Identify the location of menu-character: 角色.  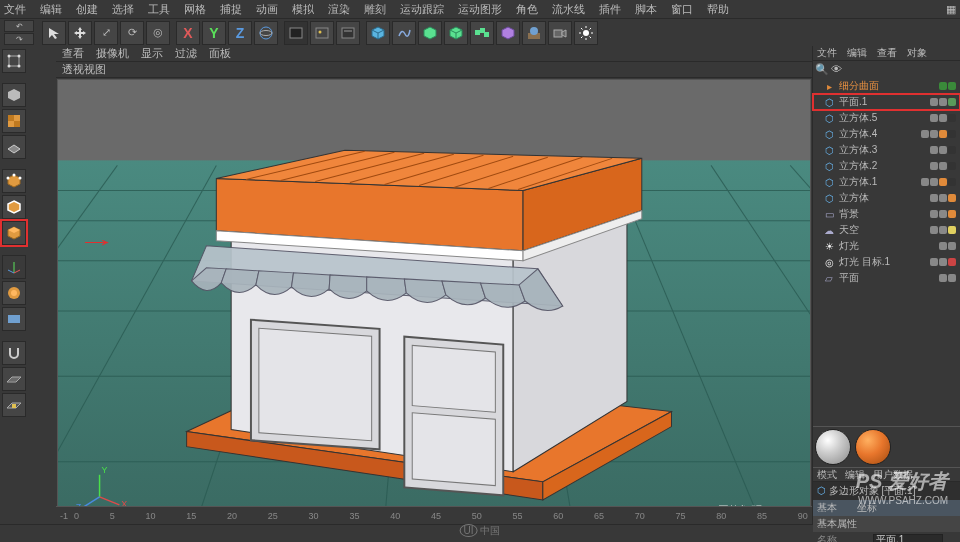
(527, 10).